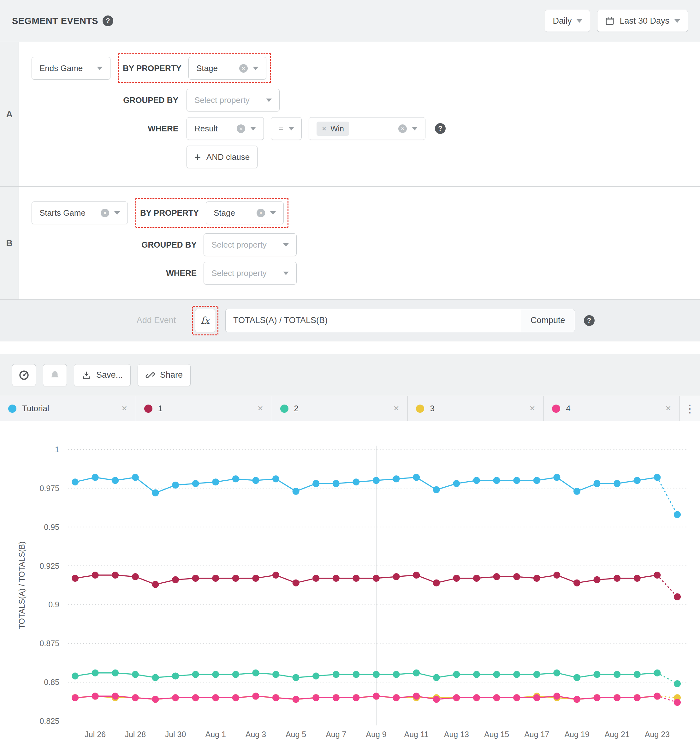  I want to click on legend-tab-tutorial: Tutorial✕, so click(68, 408).